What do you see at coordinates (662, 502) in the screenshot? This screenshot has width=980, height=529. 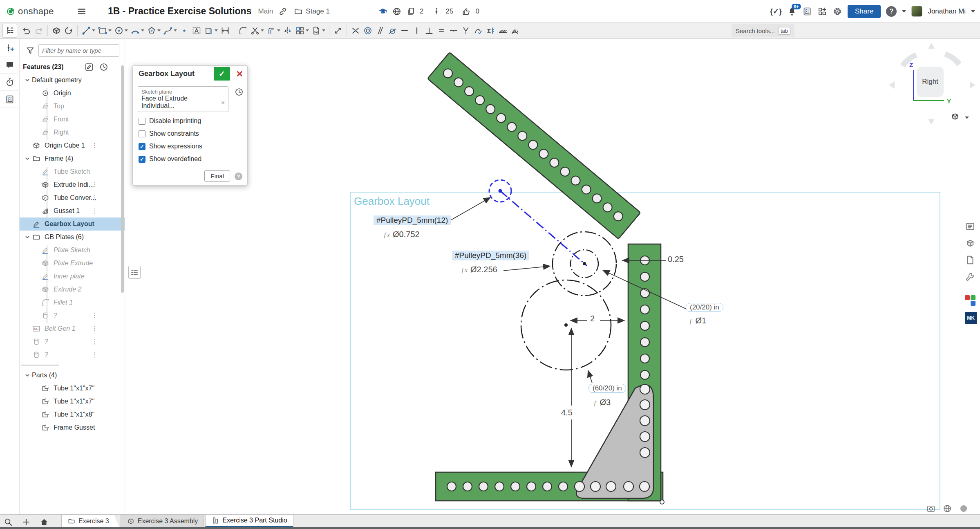 I see `sketch-endpoint` at bounding box center [662, 502].